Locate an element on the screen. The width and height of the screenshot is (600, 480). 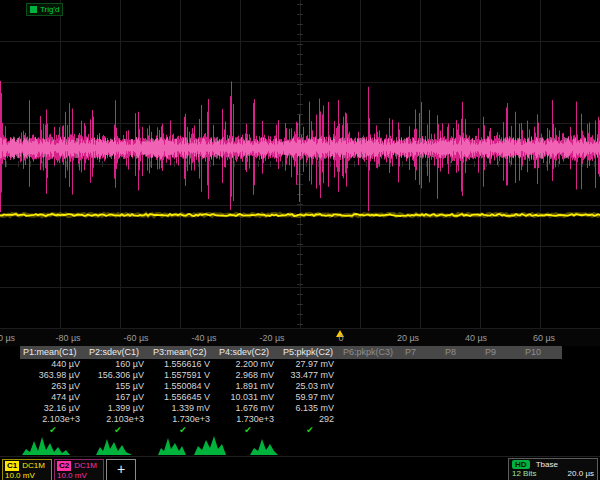
measurement-header: P8 is located at coordinates (462, 352).